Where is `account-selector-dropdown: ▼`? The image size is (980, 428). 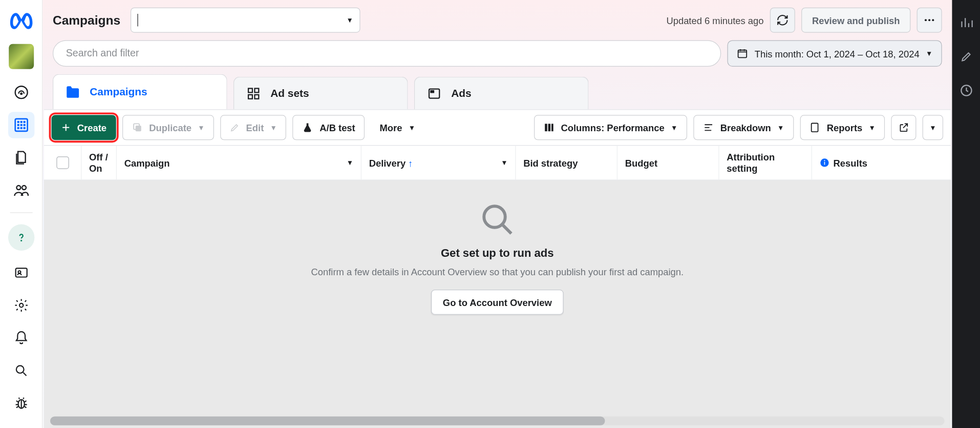
account-selector-dropdown: ▼ is located at coordinates (246, 21).